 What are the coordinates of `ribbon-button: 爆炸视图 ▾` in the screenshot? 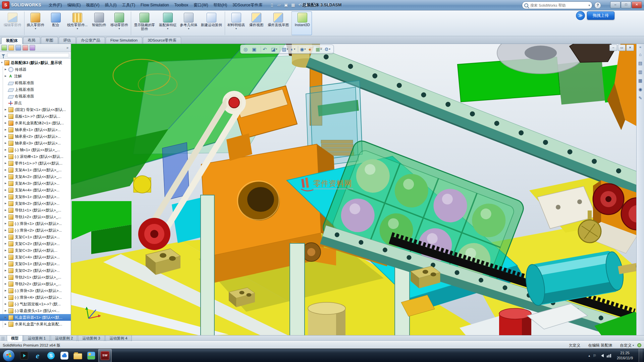 It's located at (256, 23).